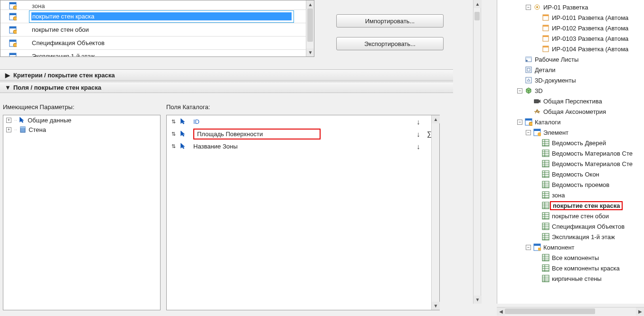  I want to click on schema-list-item: зона, so click(157, 5).